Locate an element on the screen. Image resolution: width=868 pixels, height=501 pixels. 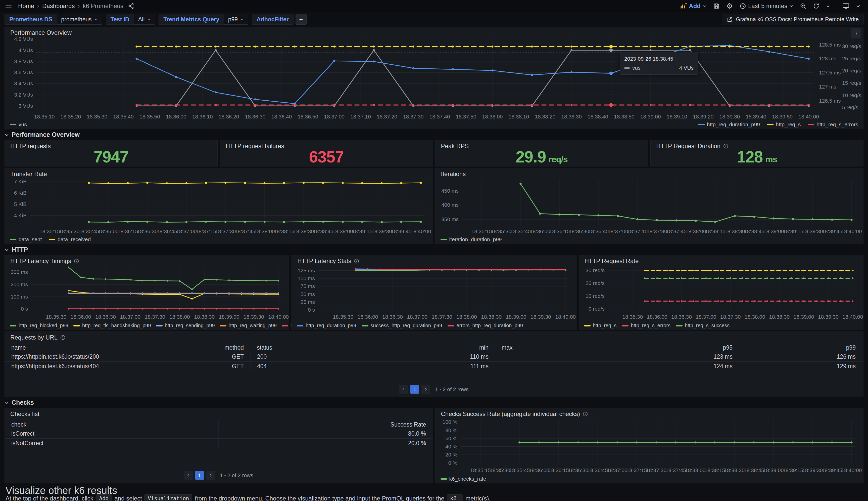
kiosk-mode-button is located at coordinates (846, 6).